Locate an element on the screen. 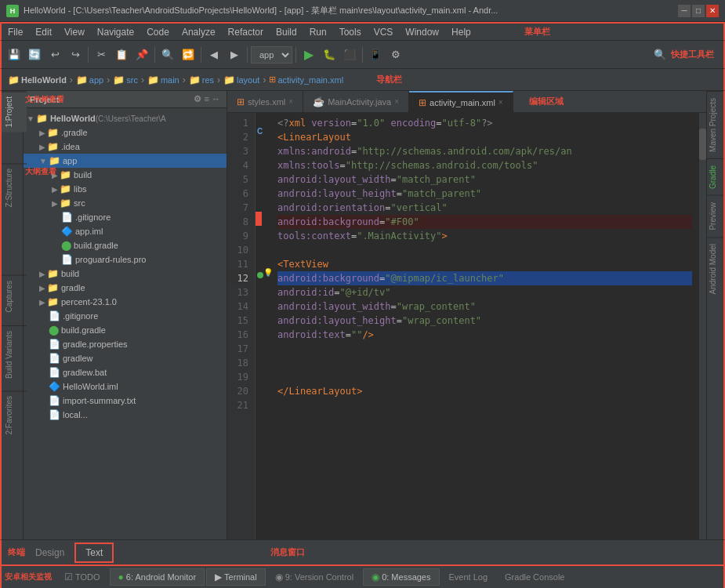 Image resolution: width=725 pixels, height=588 pixels. tree-item-app: ▼ 📁 app is located at coordinates (125, 161).